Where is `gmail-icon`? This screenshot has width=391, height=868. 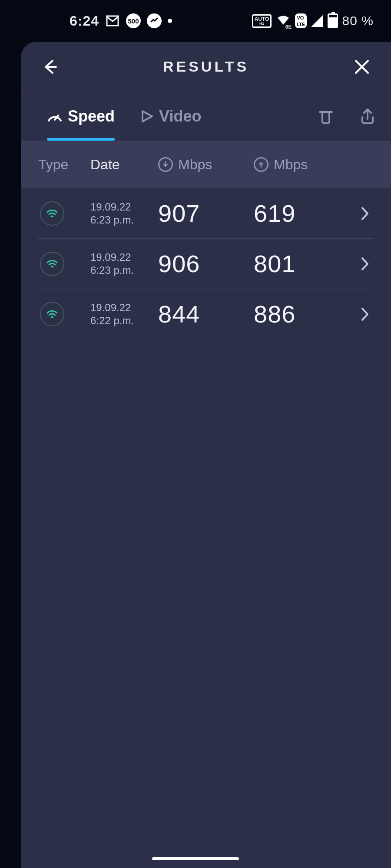
gmail-icon is located at coordinates (113, 21).